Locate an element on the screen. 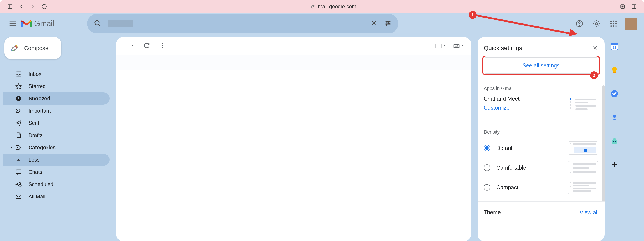 The image size is (644, 241). chevron-right-icon is located at coordinates (12, 147).